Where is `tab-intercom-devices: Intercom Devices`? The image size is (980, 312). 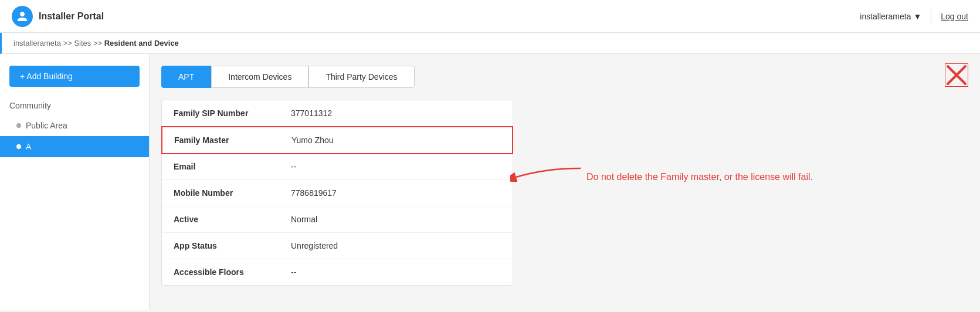
tab-intercom-devices: Intercom Devices is located at coordinates (260, 77).